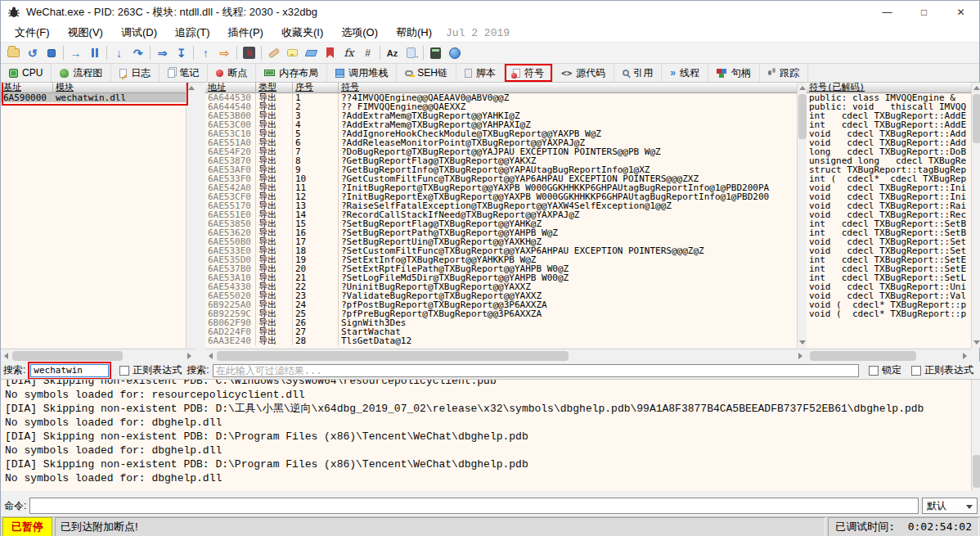 The height and width of the screenshot is (536, 980). Describe the element at coordinates (316, 188) in the screenshot. I see `symbol-ordinal: 11` at that location.